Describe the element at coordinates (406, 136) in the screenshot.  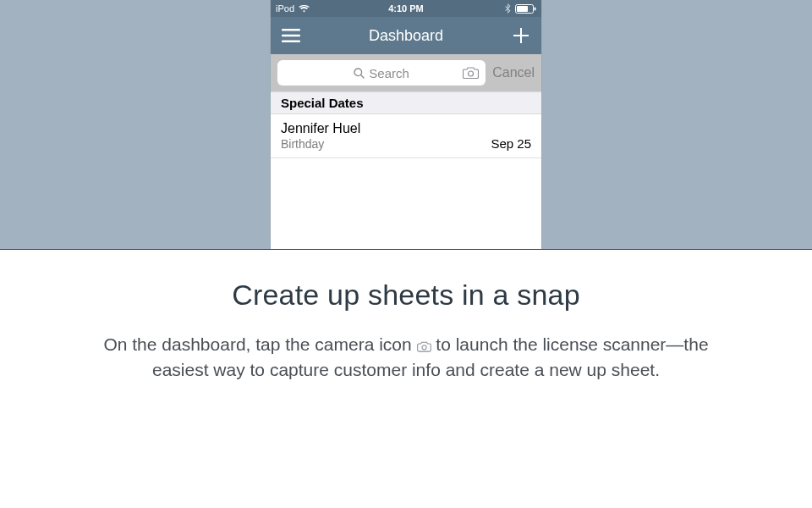
I see `list-item: Jennifer Huel Birthday Sep 25` at that location.